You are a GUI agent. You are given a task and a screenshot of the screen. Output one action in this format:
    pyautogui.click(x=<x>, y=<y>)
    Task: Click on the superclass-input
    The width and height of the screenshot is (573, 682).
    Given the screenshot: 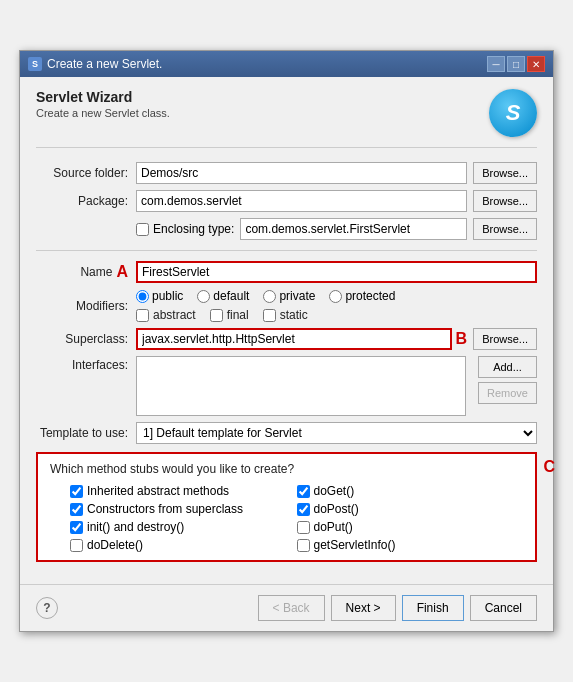 What is the action you would take?
    pyautogui.click(x=294, y=339)
    